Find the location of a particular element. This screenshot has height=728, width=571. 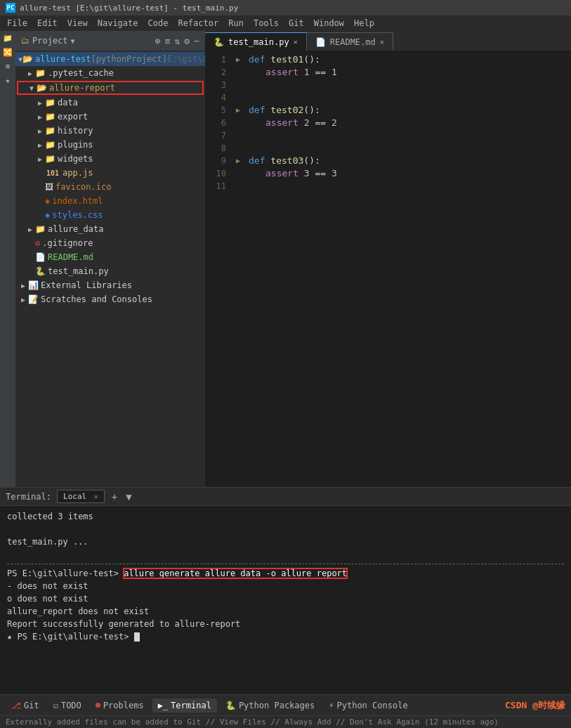

btn-label: Git is located at coordinates (32, 706).